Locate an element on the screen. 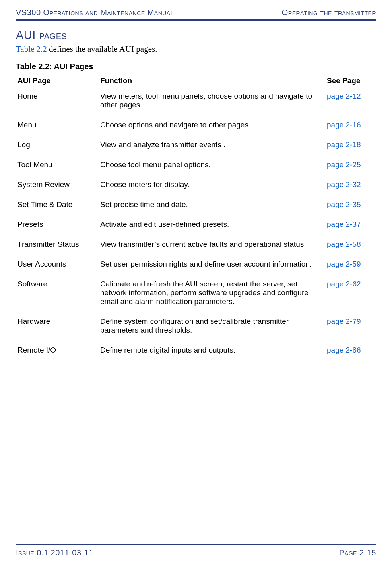 The image size is (392, 567). page-footer: Issue 0.1 2011-03-11 Page 2-15 is located at coordinates (196, 551).